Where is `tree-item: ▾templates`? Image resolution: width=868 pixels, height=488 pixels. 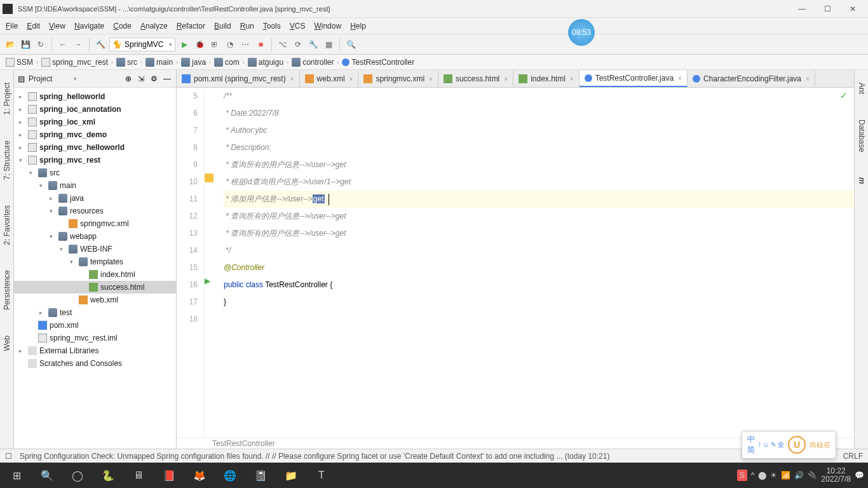 tree-item: ▾templates is located at coordinates (95, 262).